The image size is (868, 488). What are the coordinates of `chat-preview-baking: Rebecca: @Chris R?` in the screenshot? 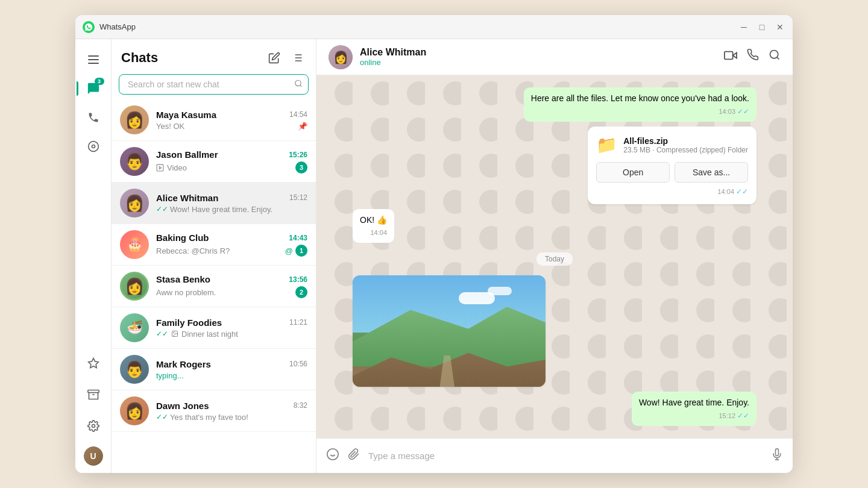 It's located at (193, 251).